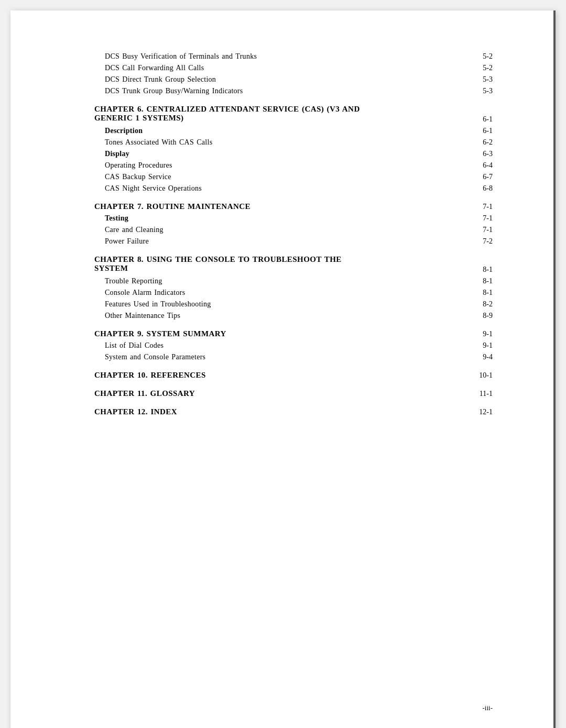  I want to click on toc-chapter-text: CHAPTER 11. GLOSSARY, so click(280, 394).